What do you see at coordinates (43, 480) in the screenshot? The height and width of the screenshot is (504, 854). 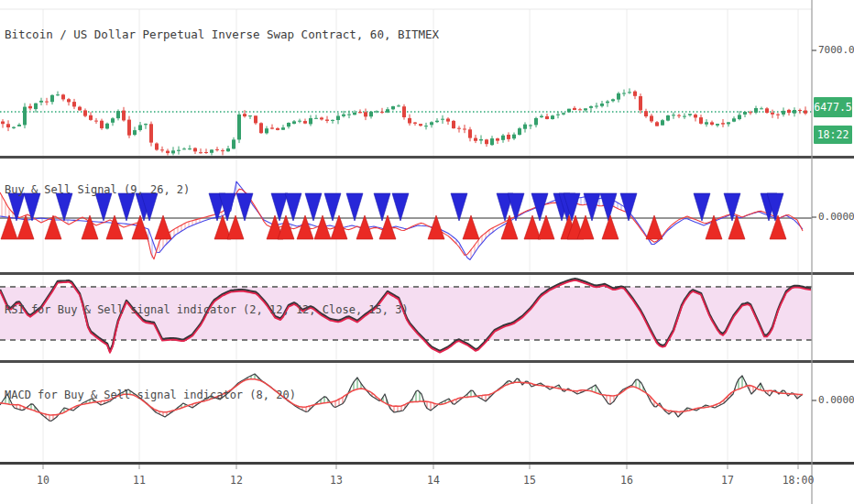 I see `time-axis-label: 10` at bounding box center [43, 480].